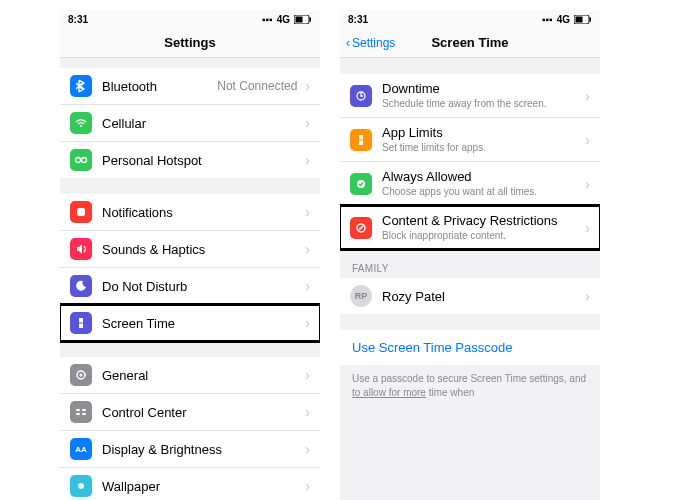 The width and height of the screenshot is (700, 500). Describe the element at coordinates (361, 228) in the screenshot. I see `restrictions-icon` at that location.